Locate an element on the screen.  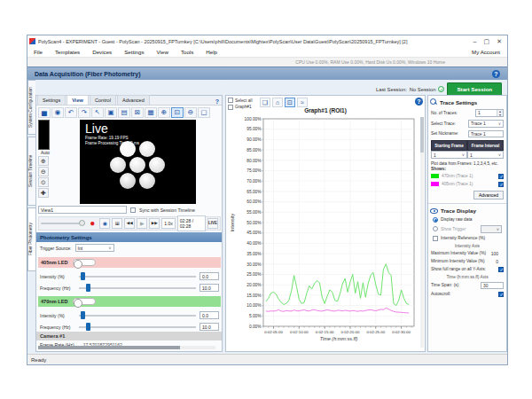
select-all-checkbox is located at coordinates (231, 100).